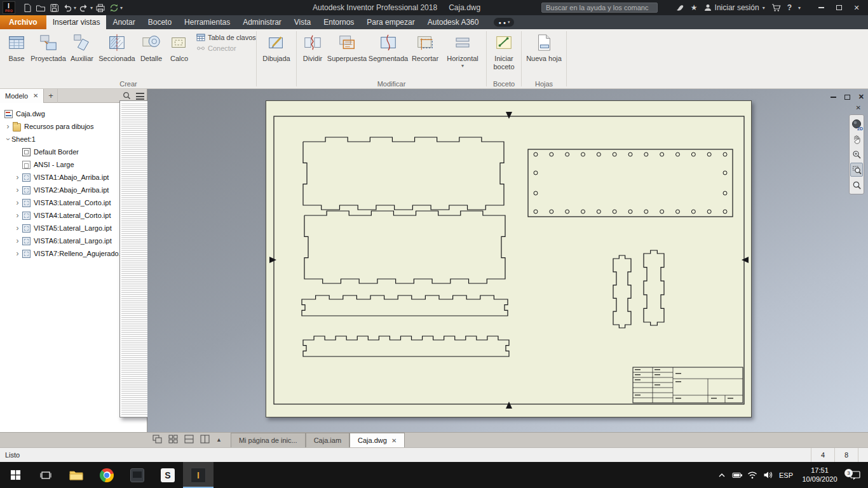 The width and height of the screenshot is (868, 488). I want to click on favorites-star-icon: ★, so click(694, 8).